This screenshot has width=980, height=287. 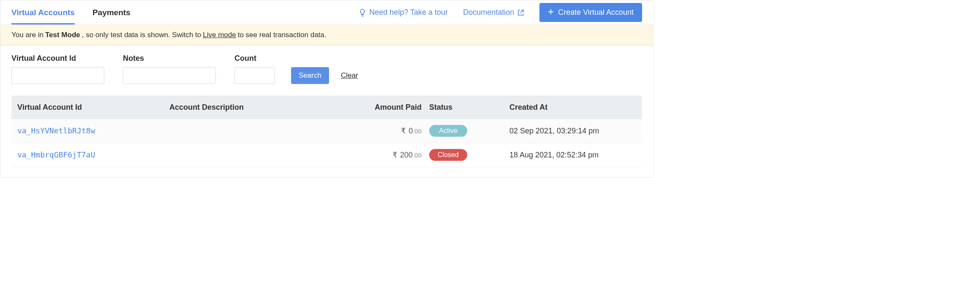 What do you see at coordinates (58, 69) in the screenshot?
I see `filter-virtual-account-id: Virtual Account Id` at bounding box center [58, 69].